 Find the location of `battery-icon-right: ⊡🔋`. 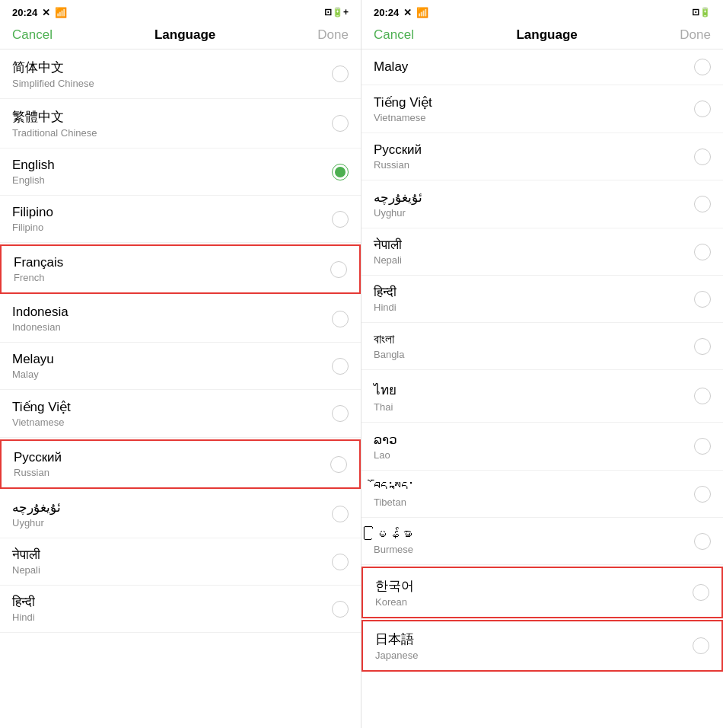

battery-icon-right: ⊡🔋 is located at coordinates (702, 12).